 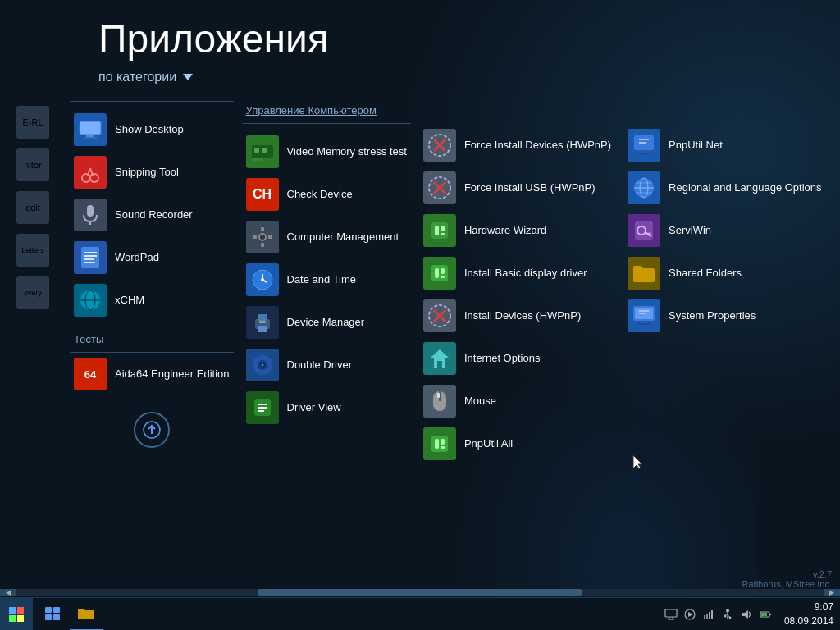 I want to click on list-item: Shared Folders, so click(x=724, y=273).